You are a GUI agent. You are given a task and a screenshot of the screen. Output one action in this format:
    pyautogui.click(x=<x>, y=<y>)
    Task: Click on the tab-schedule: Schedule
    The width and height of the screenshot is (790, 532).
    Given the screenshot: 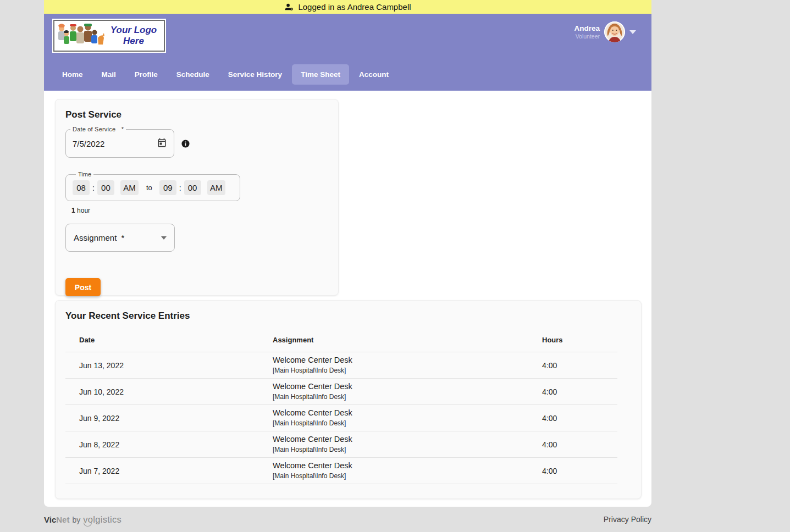 What is the action you would take?
    pyautogui.click(x=193, y=75)
    